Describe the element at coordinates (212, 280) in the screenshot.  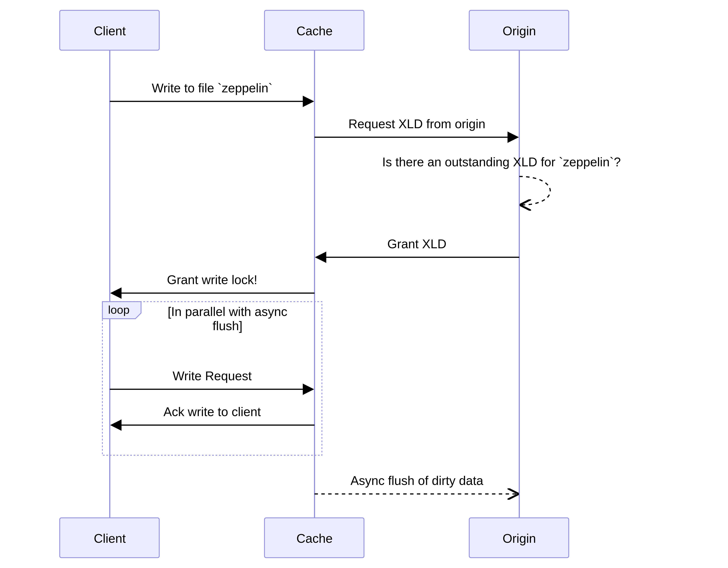
I see `msg5-label: Grant write lock!` at that location.